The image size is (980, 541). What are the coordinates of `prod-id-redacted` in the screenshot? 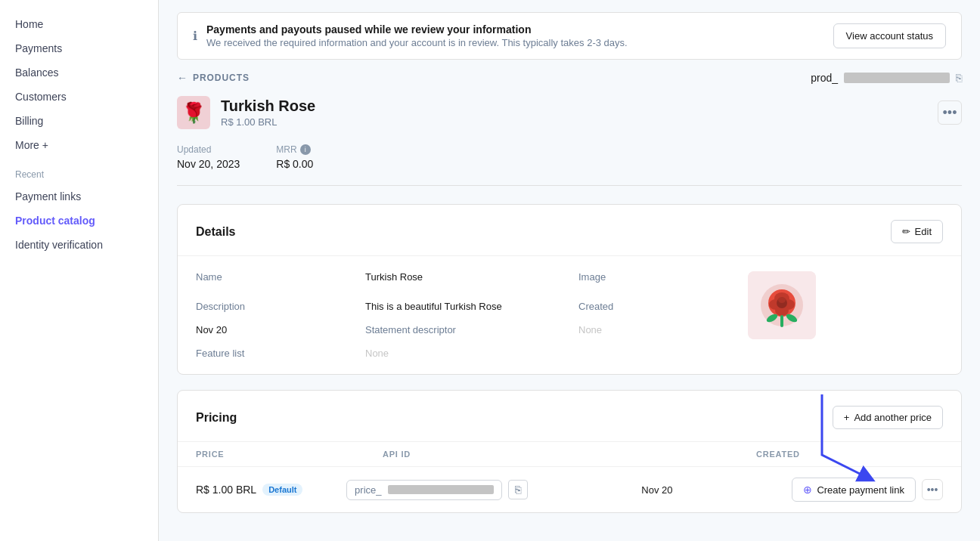 It's located at (897, 78).